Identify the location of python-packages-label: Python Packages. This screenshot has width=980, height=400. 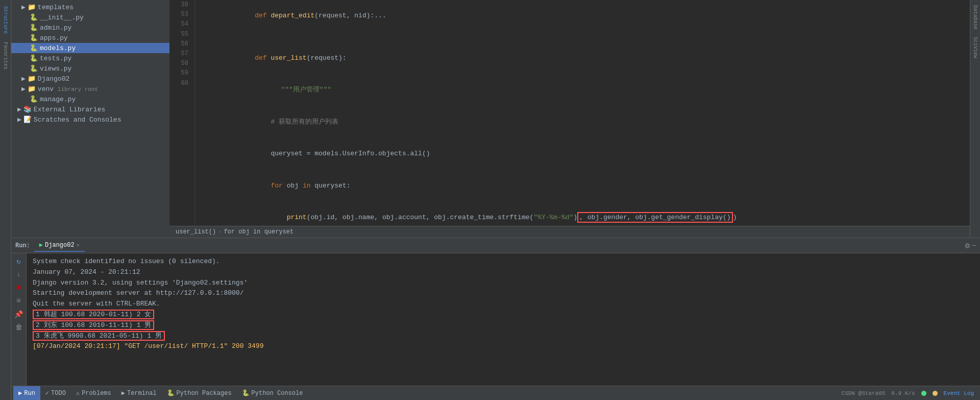
(204, 393).